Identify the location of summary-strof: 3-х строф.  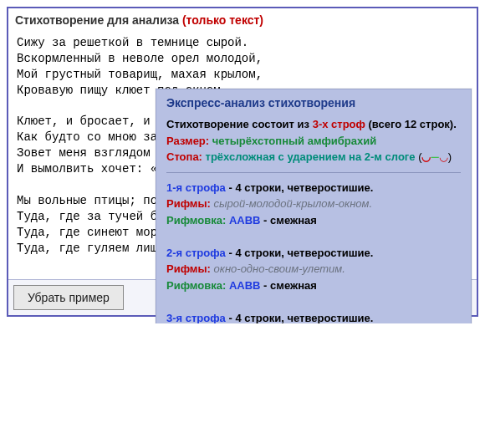
(340, 124).